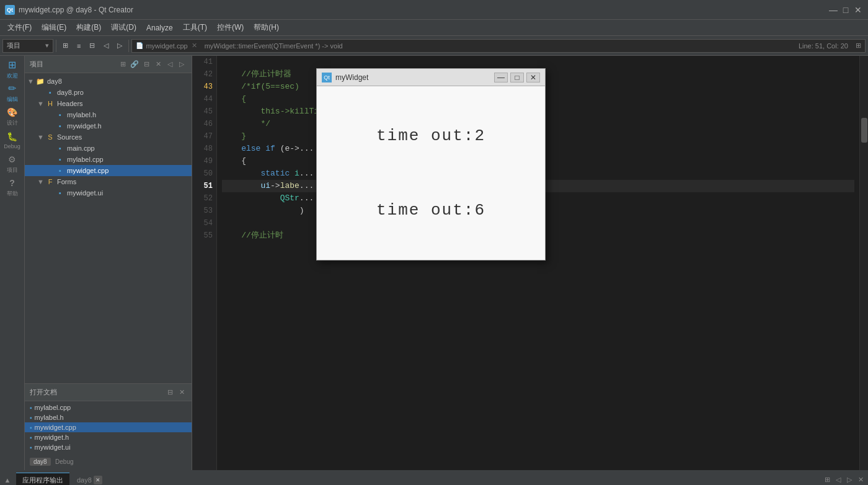 This screenshot has height=485, width=868. Describe the element at coordinates (124, 27) in the screenshot. I see `menu-debug: 调试(D)` at that location.